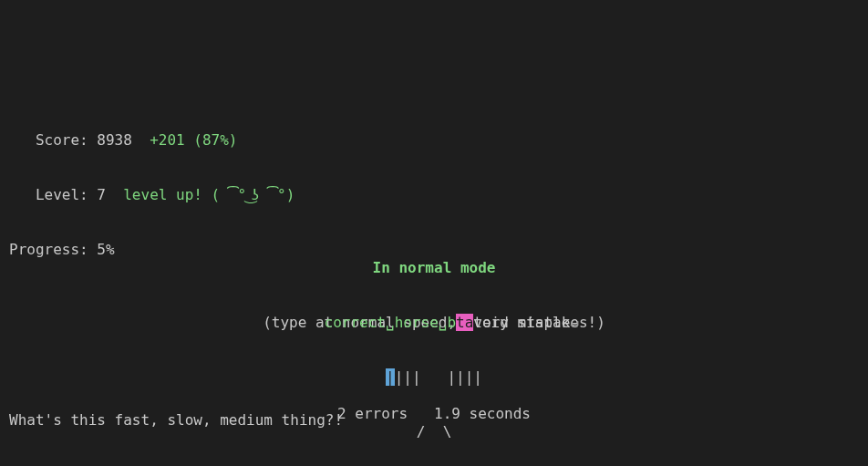  Describe the element at coordinates (522, 323) in the screenshot. I see `remaining-text: tery staple` at that location.